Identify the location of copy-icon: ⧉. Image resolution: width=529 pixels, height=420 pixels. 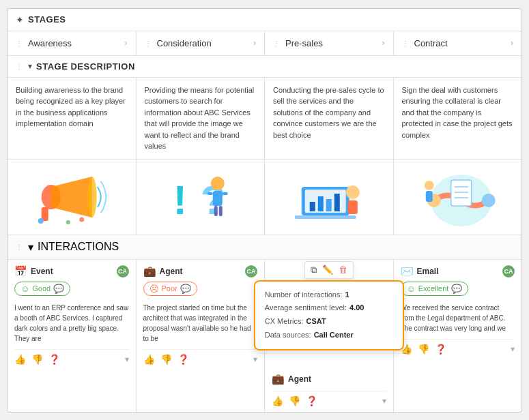
(314, 270).